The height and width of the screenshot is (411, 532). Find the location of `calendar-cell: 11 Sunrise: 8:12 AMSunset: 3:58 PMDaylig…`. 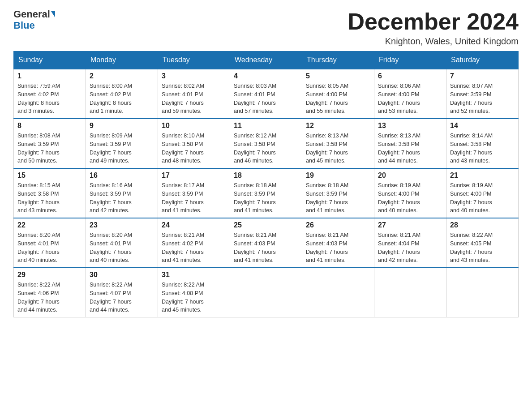

calendar-cell: 11 Sunrise: 8:12 AMSunset: 3:58 PMDaylig… is located at coordinates (266, 143).